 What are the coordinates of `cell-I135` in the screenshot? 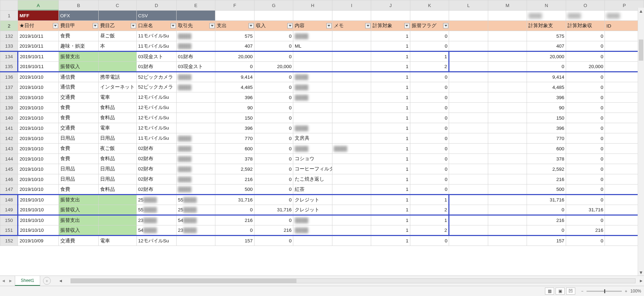 It's located at (352, 67).